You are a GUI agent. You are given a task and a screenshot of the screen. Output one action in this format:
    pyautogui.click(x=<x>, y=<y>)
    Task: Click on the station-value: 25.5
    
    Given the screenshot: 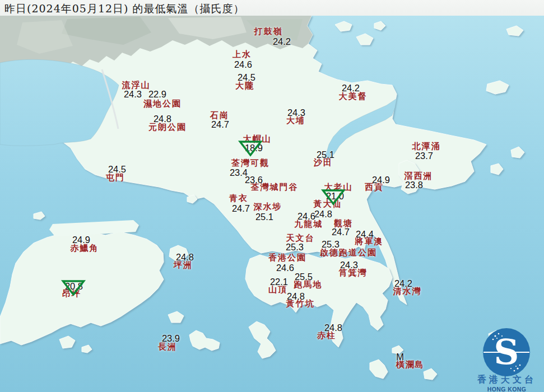 What is the action you would take?
    pyautogui.click(x=304, y=277)
    